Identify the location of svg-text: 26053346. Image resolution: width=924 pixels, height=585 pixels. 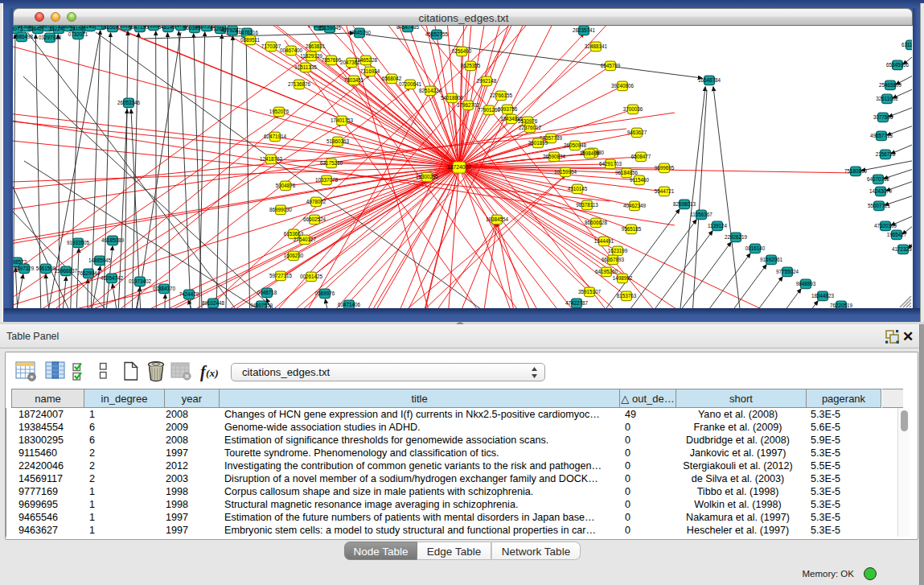
(129, 103).